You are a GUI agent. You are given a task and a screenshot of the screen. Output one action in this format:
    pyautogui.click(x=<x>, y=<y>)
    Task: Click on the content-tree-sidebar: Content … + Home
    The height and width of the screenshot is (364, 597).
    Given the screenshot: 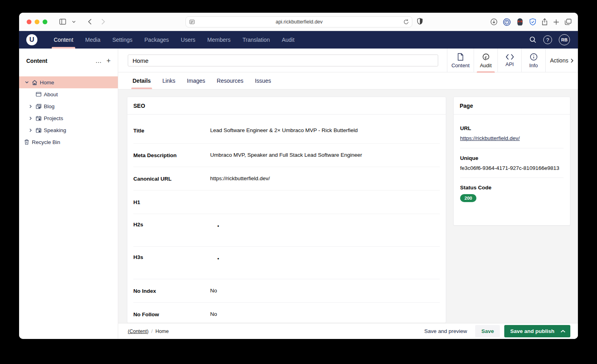 What is the action you would take?
    pyautogui.click(x=68, y=194)
    